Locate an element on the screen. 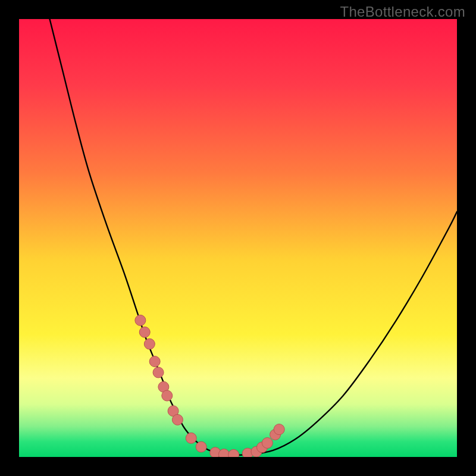 The height and width of the screenshot is (476, 476). watermark-text: TheBottleneck.com is located at coordinates (402, 12).